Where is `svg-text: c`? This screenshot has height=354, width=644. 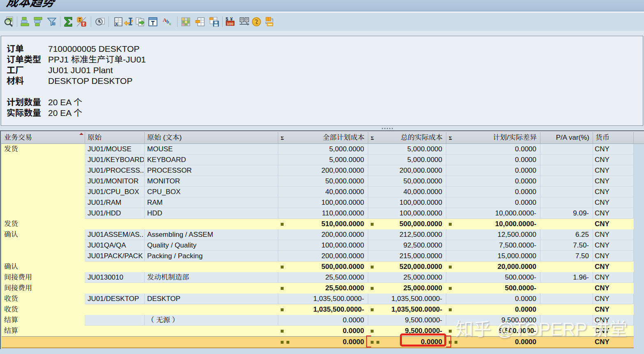
svg-text: c is located at coordinates (170, 23).